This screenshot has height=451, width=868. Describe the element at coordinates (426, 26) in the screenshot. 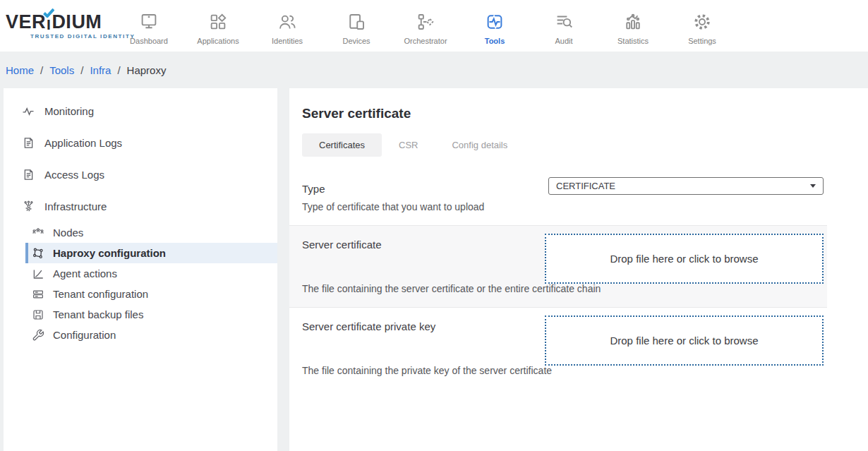

I see `nav-item-orchestrator: Orchestrator` at that location.